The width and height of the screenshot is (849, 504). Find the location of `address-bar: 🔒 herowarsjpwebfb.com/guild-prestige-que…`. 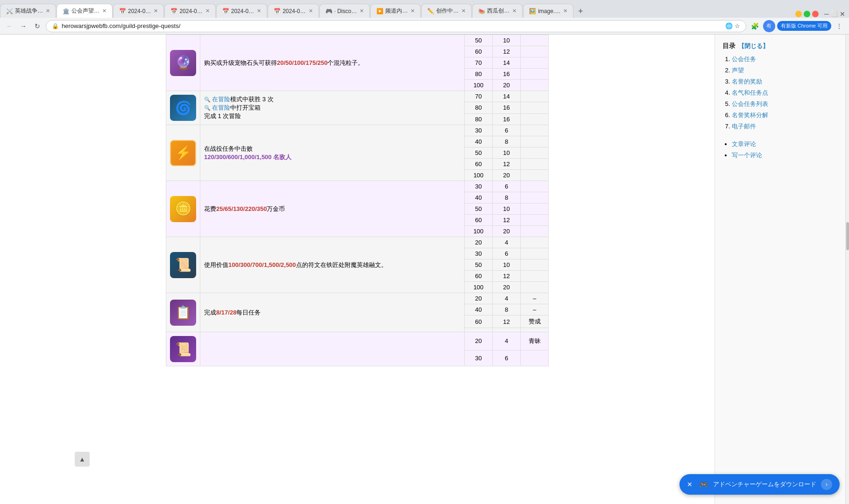

address-bar: 🔒 herowarsjpwebfb.com/guild-prestige-que… is located at coordinates (396, 26).